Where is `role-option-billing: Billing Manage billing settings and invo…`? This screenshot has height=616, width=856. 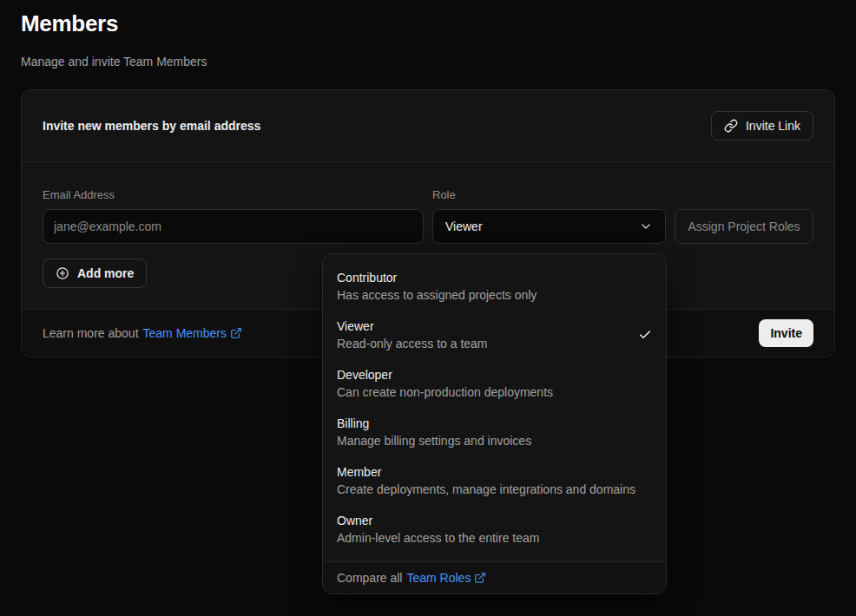 role-option-billing: Billing Manage billing settings and invo… is located at coordinates (495, 432).